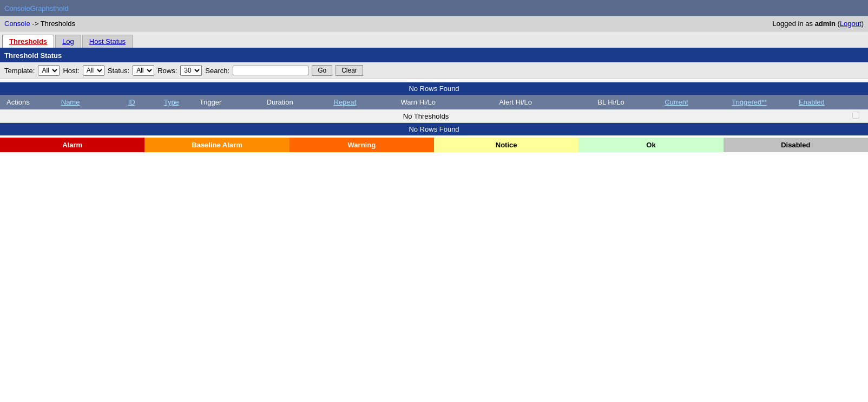 The image size is (868, 402). What do you see at coordinates (71, 70) in the screenshot?
I see `host-label: Host:` at bounding box center [71, 70].